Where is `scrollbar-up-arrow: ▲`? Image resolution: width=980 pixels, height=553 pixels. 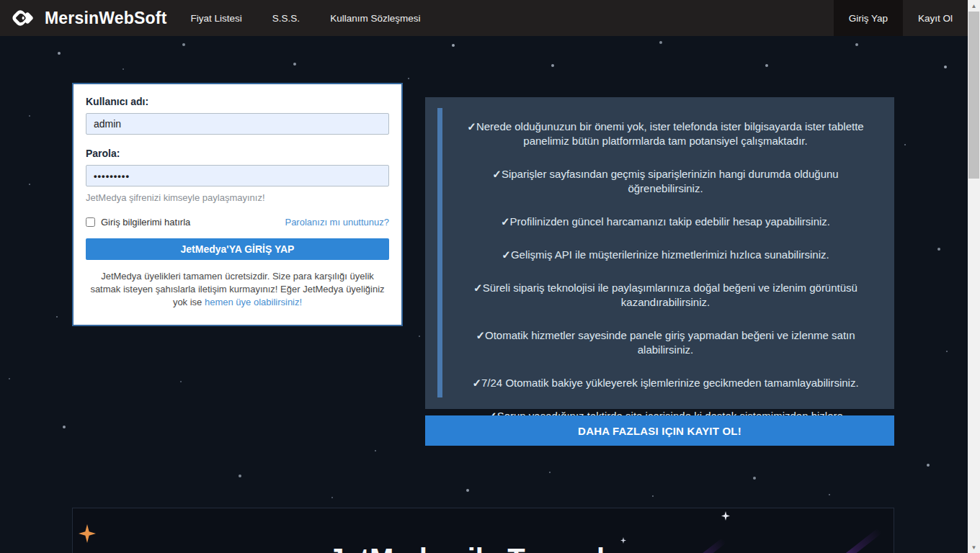
scrollbar-up-arrow: ▲ is located at coordinates (974, 6).